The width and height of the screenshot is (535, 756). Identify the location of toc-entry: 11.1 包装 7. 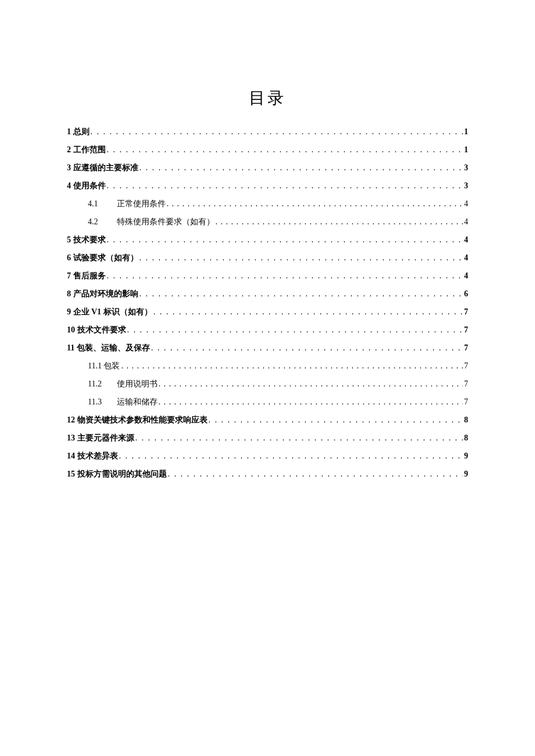
(268, 366).